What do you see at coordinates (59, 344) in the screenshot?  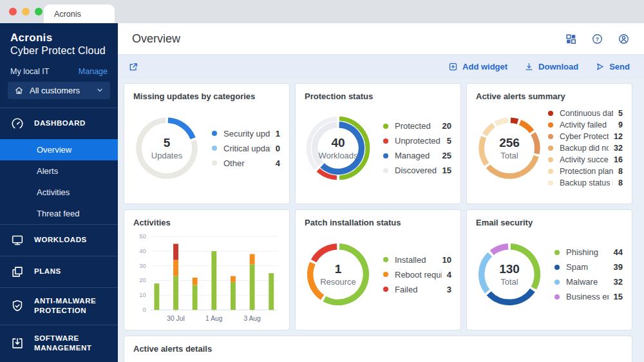 I see `sidebar-item-software-management: SOFTWARE MANAGEMENT` at bounding box center [59, 344].